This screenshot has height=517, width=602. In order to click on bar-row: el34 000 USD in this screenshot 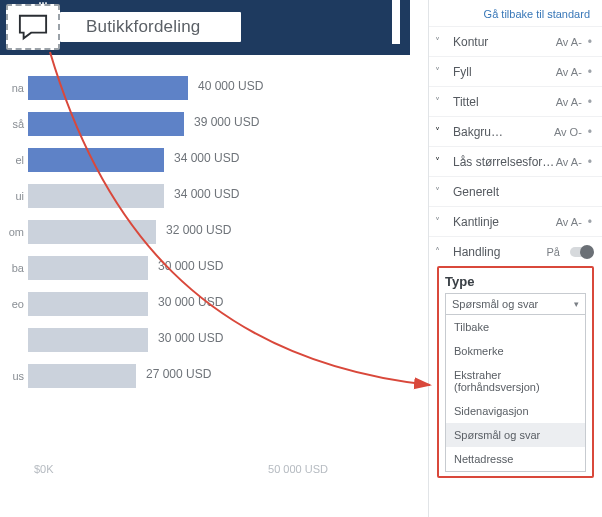, I will do `click(185, 160)`.